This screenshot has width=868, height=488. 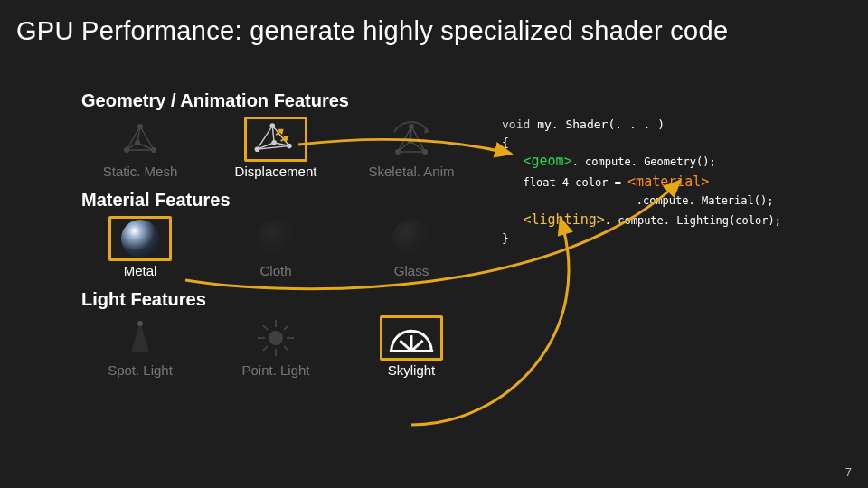 What do you see at coordinates (642, 182) in the screenshot?
I see `shader-code: void my. Shader(. . . ) { <geom>. comput…` at bounding box center [642, 182].